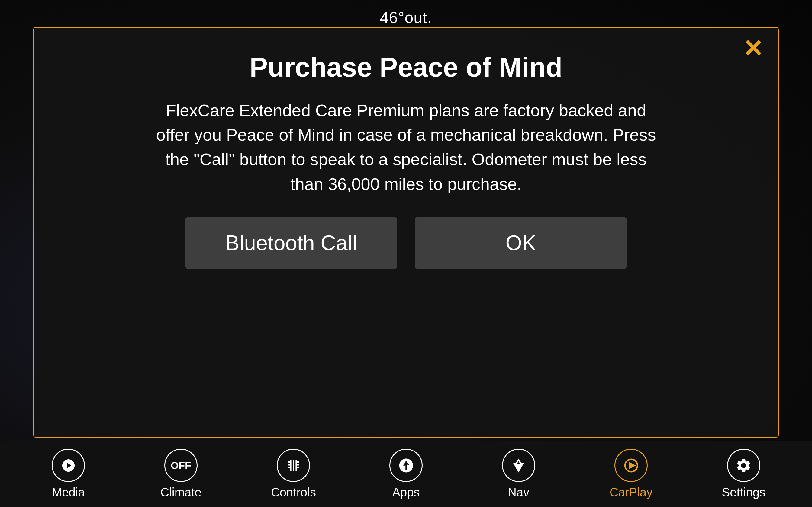 Image resolution: width=812 pixels, height=507 pixels. Describe the element at coordinates (744, 465) in the screenshot. I see `settings-icon-circle` at that location.